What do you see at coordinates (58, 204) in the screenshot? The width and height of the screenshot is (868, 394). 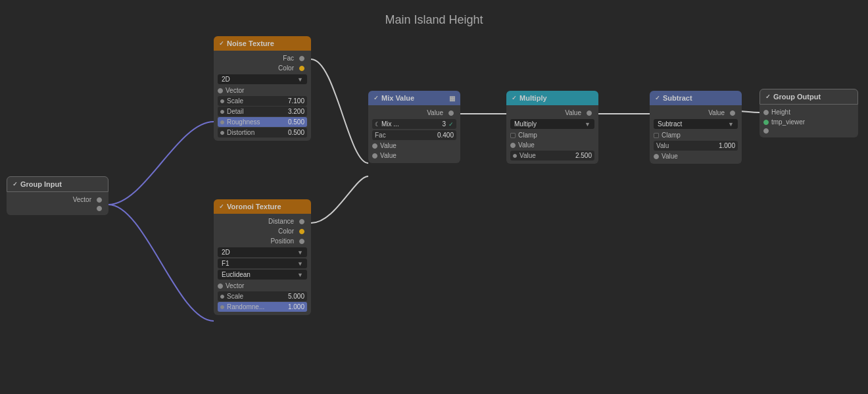 I see `group-input-body: Vector` at bounding box center [58, 204].